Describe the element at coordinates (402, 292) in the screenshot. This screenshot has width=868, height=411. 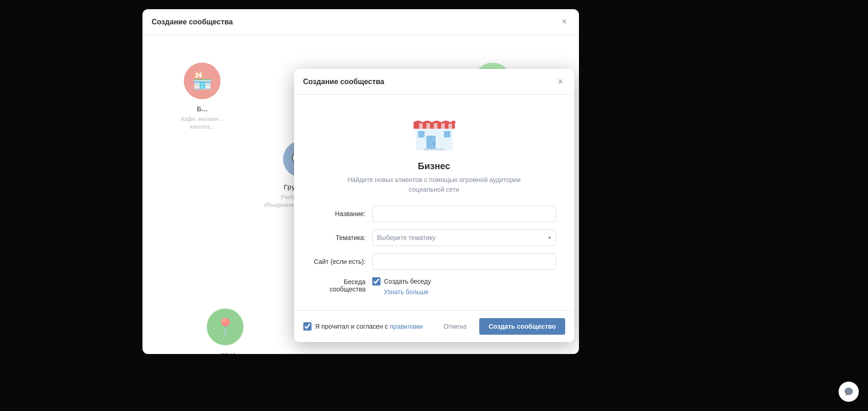
I see `learn-more-link: Узнать больше` at that location.